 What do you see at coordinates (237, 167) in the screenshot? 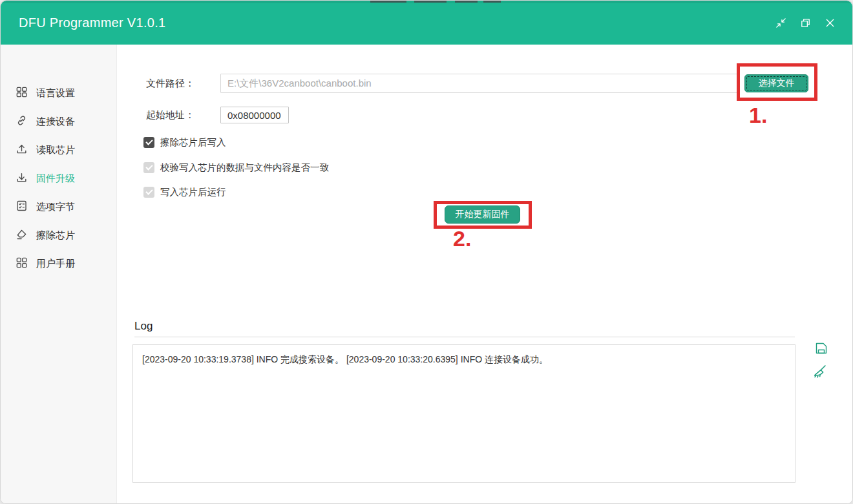
I see `checkbox-row: 校验写入芯片的数据与文件内容是否一致` at bounding box center [237, 167].